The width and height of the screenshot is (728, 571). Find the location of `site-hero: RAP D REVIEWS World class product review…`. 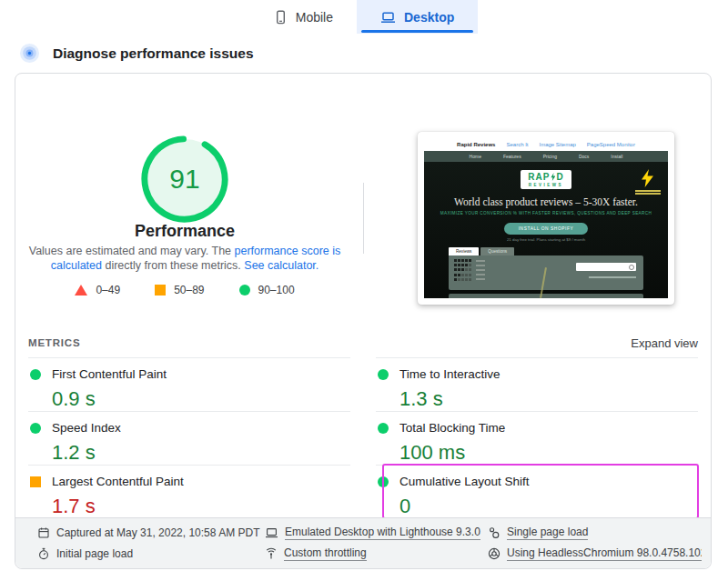

site-hero: RAP D REVIEWS World class product review… is located at coordinates (546, 230).